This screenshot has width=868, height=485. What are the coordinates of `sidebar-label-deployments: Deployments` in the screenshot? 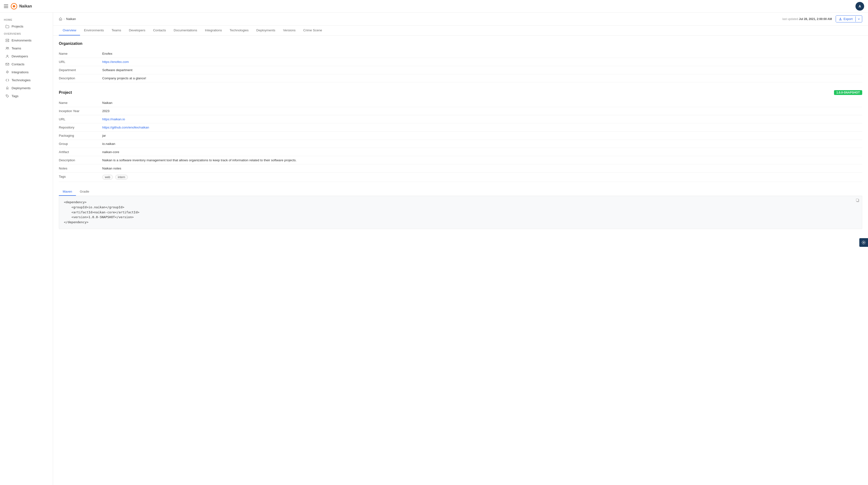 It's located at (21, 88).